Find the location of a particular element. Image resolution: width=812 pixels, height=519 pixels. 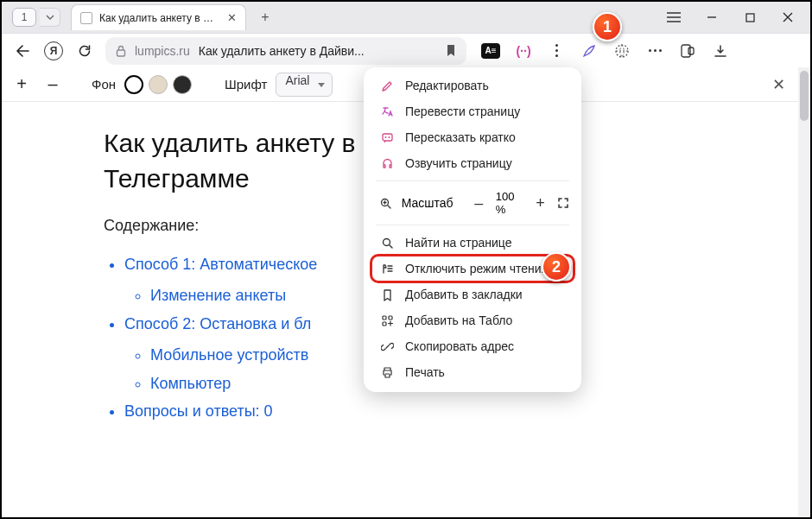

tab-history-dropdown is located at coordinates (50, 17).